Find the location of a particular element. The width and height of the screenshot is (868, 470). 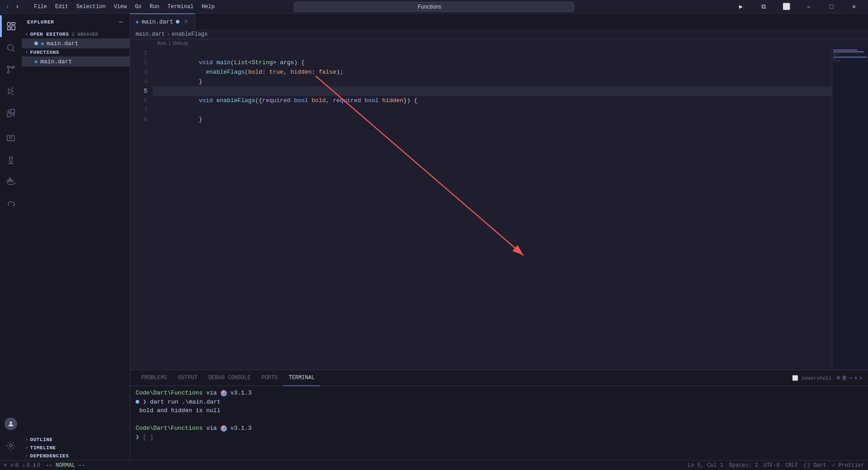

tab-terminal: TERMINAL is located at coordinates (302, 378).